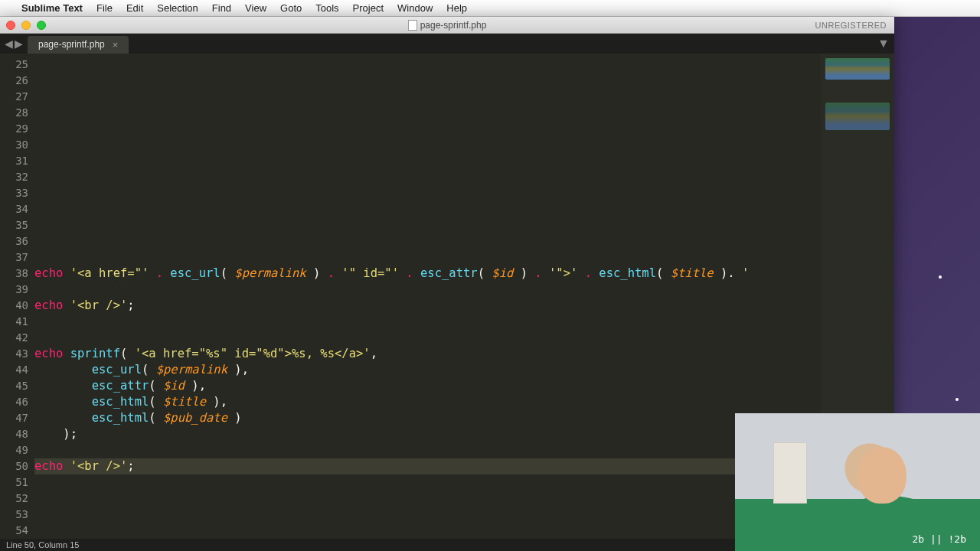 Image resolution: width=980 pixels, height=551 pixels. What do you see at coordinates (14, 514) in the screenshot?
I see `line-number: 53` at bounding box center [14, 514].